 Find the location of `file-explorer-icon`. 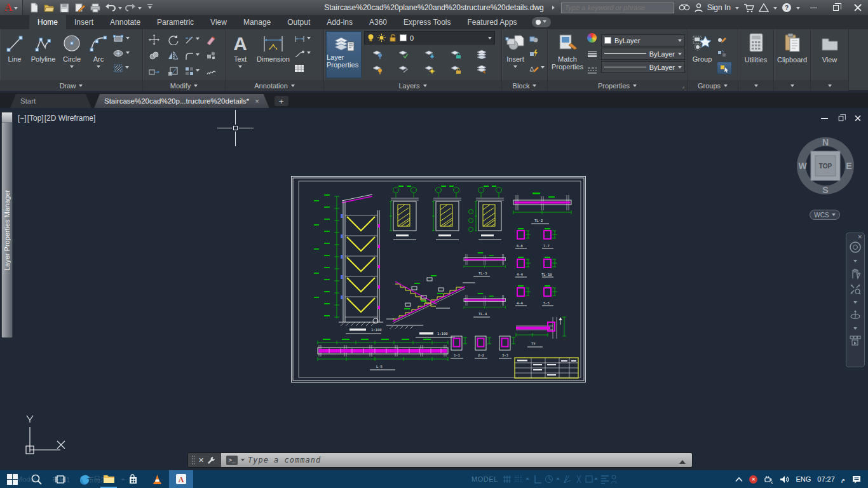

file-explorer-icon is located at coordinates (109, 479).